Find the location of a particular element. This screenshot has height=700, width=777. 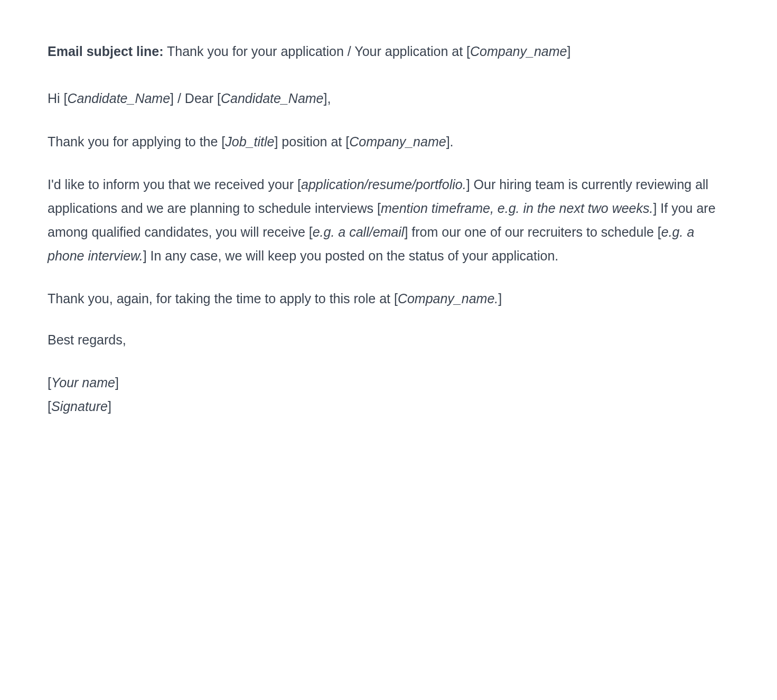

body-ph2: mention timeframe, e.g. in the next two … is located at coordinates (517, 208).